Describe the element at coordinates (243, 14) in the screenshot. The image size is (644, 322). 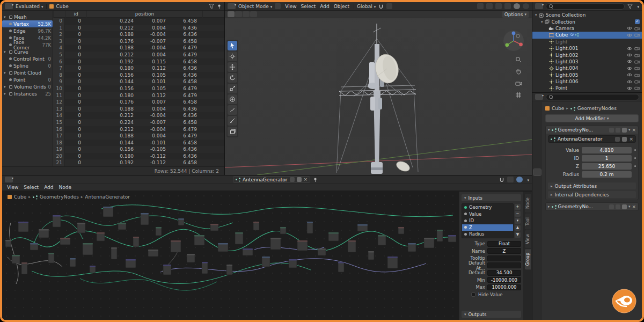
I see `select-mode-group` at that location.